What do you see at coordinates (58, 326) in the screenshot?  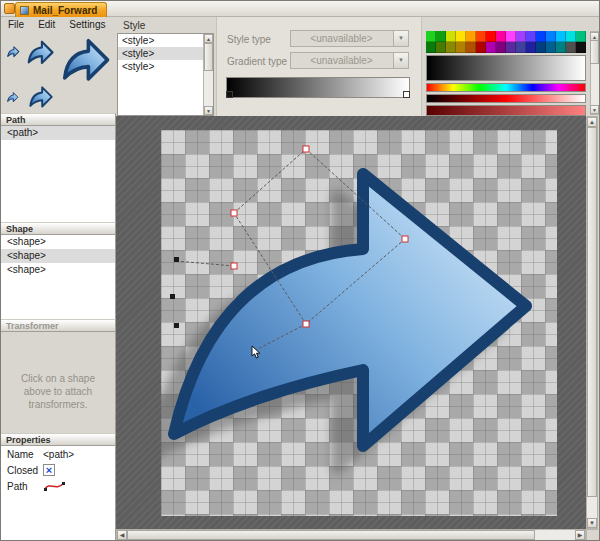 I see `transformer-section-header: Transformer` at bounding box center [58, 326].